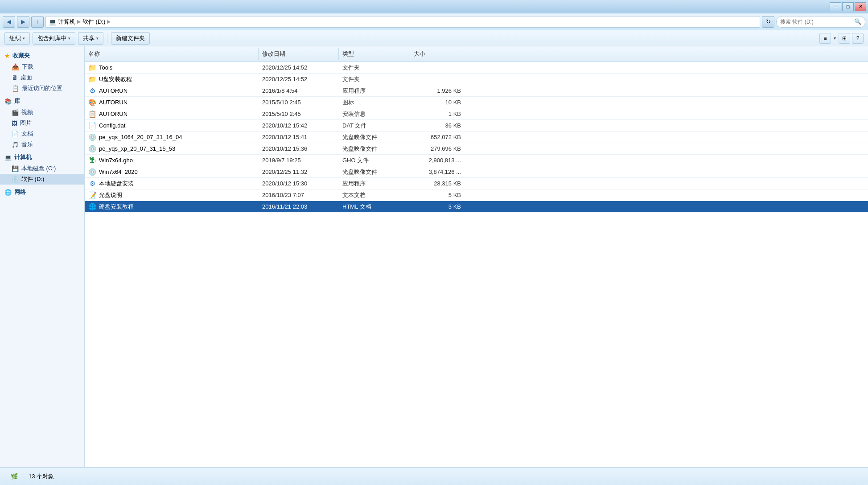 The width and height of the screenshot is (868, 485). Describe the element at coordinates (434, 476) in the screenshot. I see `status-bar: 🌿 13 个对象` at that location.